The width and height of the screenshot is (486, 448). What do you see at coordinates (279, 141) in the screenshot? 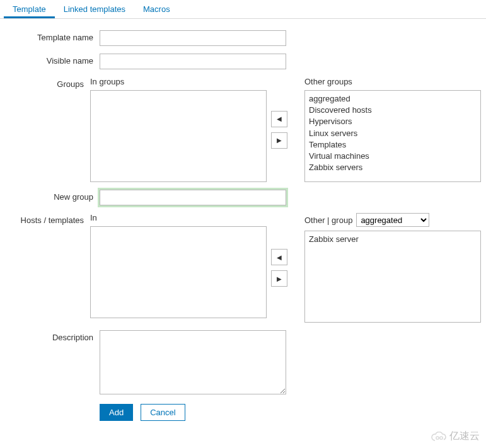
I see `move-right-groups-button: ▶` at bounding box center [279, 141].